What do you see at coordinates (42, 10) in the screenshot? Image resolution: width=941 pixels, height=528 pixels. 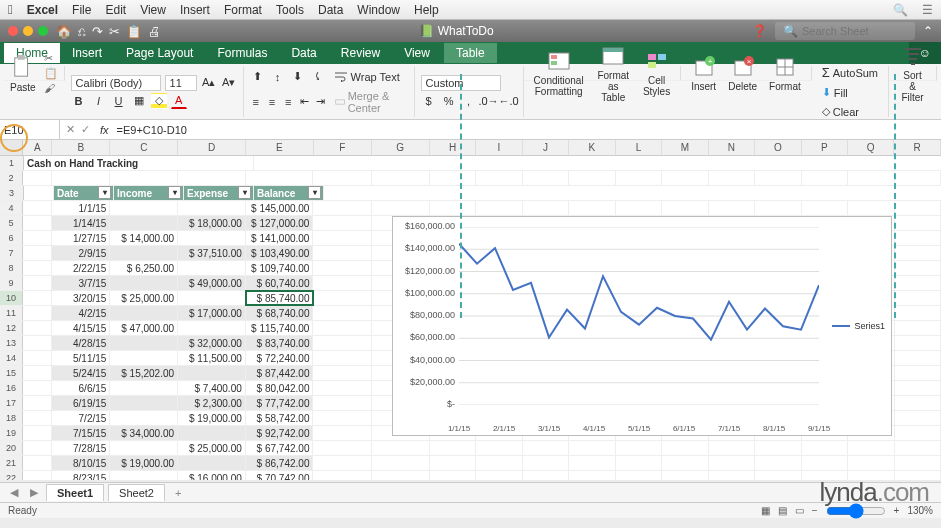 I see `menu-app: Excel` at bounding box center [42, 10].